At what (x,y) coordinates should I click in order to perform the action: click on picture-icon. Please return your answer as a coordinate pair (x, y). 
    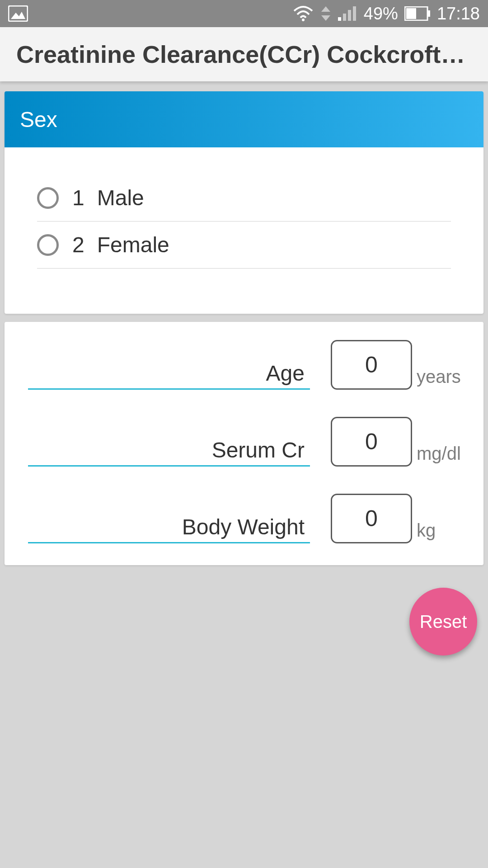
    Looking at the image, I should click on (18, 14).